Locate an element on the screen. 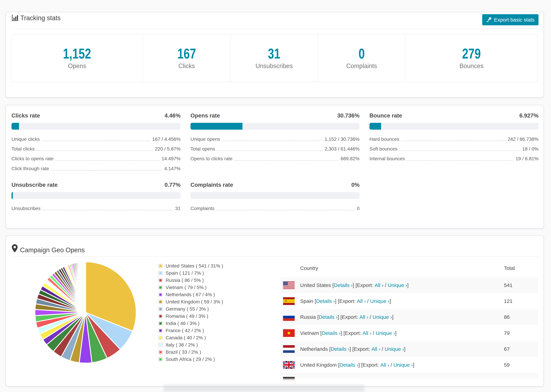  geo-table-row-us: United States [Details ›] [Export: All ›… is located at coordinates (409, 285).